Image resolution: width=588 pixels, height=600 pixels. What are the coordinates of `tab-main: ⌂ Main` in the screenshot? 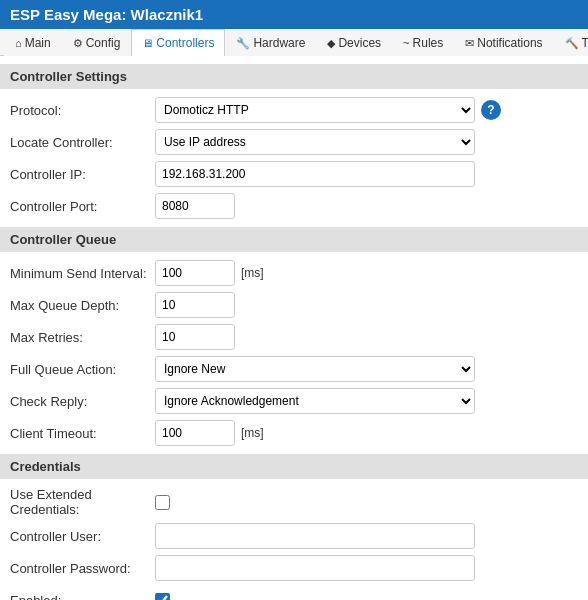 It's located at (33, 42).